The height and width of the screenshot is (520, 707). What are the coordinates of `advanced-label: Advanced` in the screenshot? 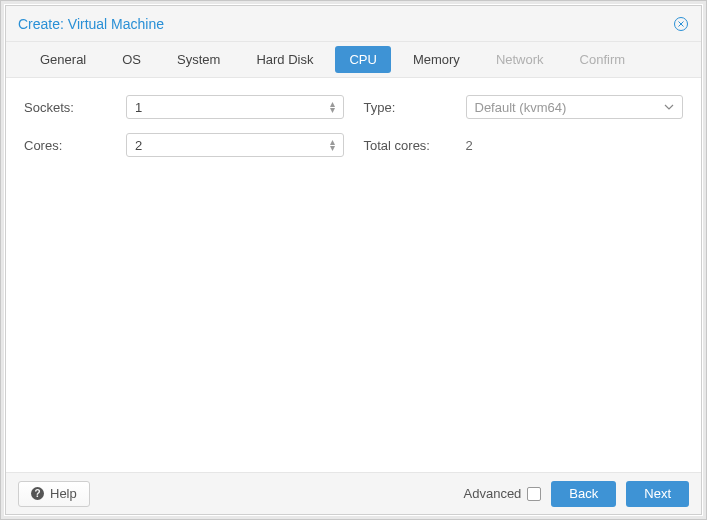 It's located at (493, 494).